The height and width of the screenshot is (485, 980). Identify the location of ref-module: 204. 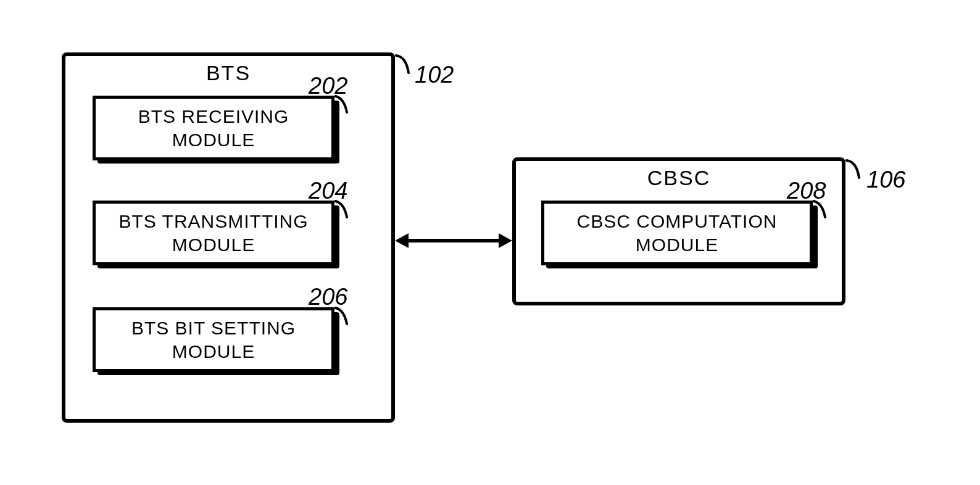
(328, 191).